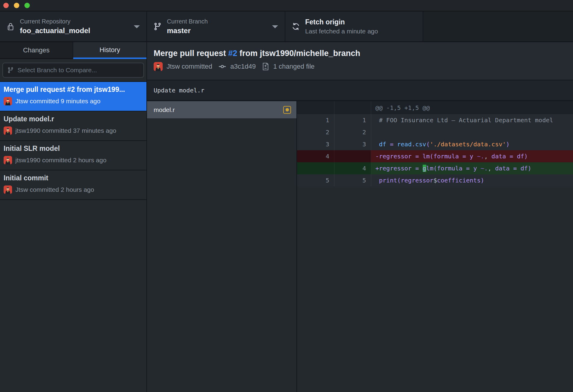 This screenshot has width=573, height=392. Describe the element at coordinates (316, 120) in the screenshot. I see `diff-old-line-number: 1` at that location.